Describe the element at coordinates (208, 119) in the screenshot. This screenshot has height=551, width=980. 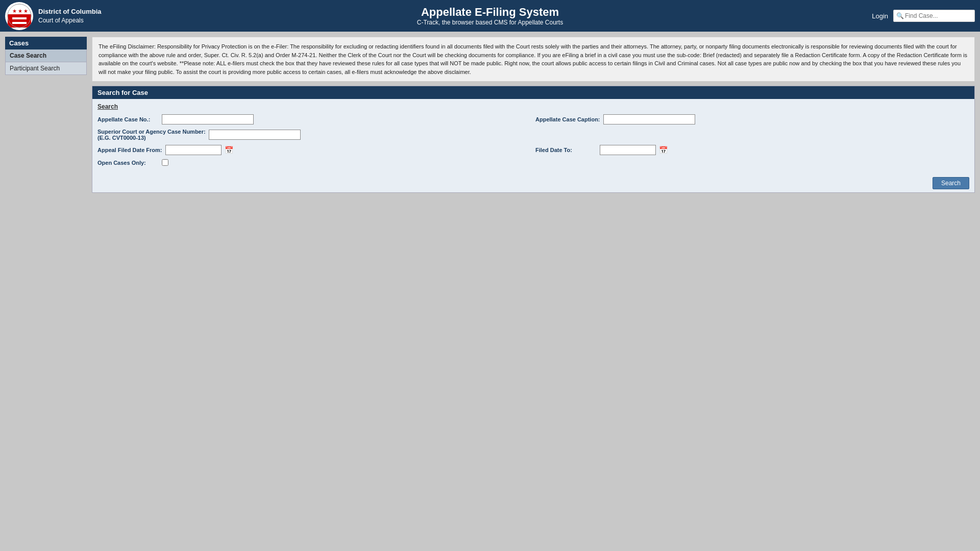
I see `appellate-case-no-input` at that location.